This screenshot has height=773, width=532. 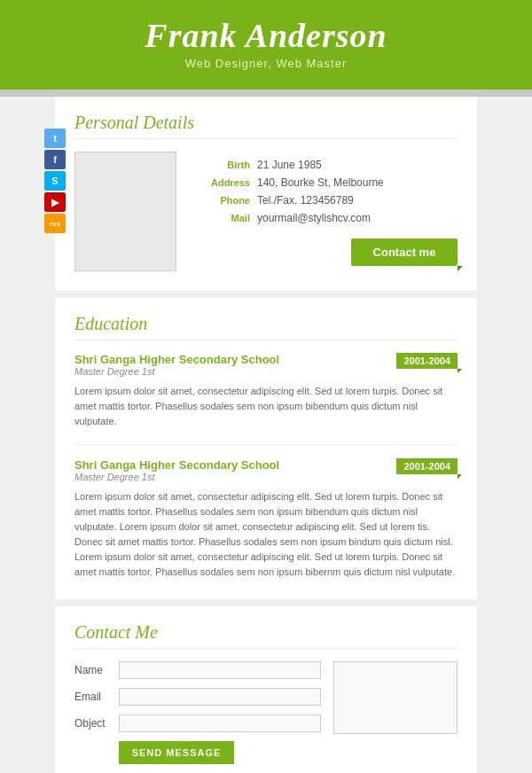 What do you see at coordinates (55, 138) in the screenshot?
I see `social-twitter-button: t` at bounding box center [55, 138].